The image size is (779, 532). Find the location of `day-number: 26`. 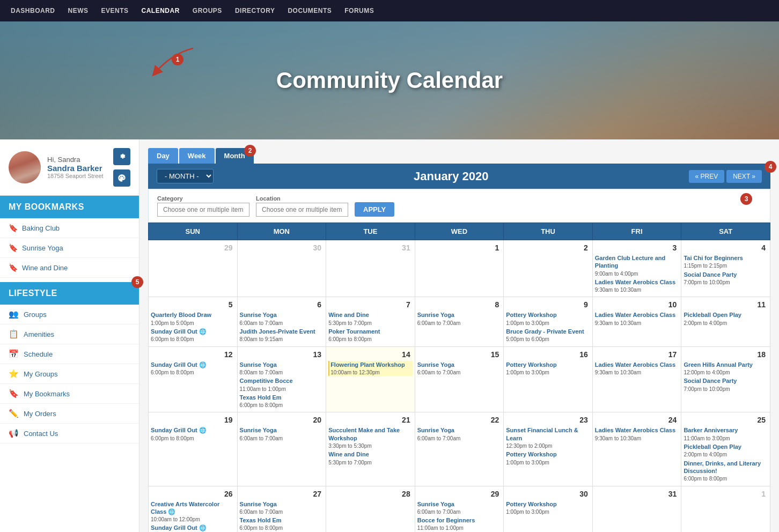

day-number: 26 is located at coordinates (193, 494).